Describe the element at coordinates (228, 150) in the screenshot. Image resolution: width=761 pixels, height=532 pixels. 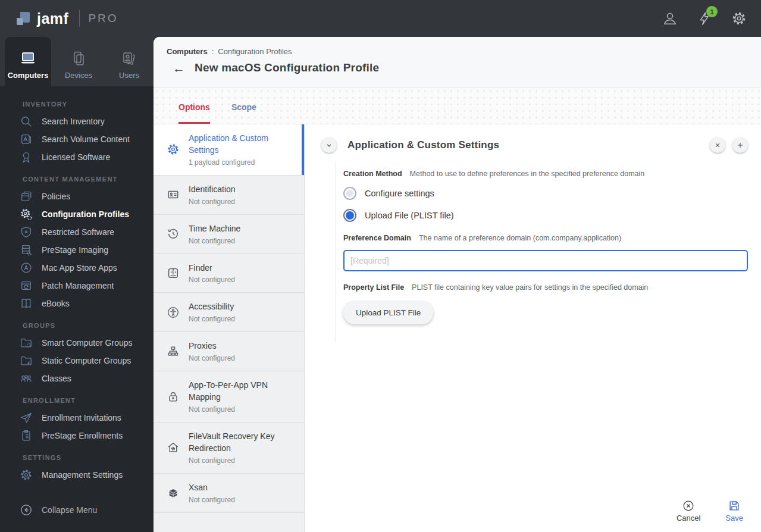
I see `payload-application-custom-settings: Application & Custom Settings1 payload c…` at that location.